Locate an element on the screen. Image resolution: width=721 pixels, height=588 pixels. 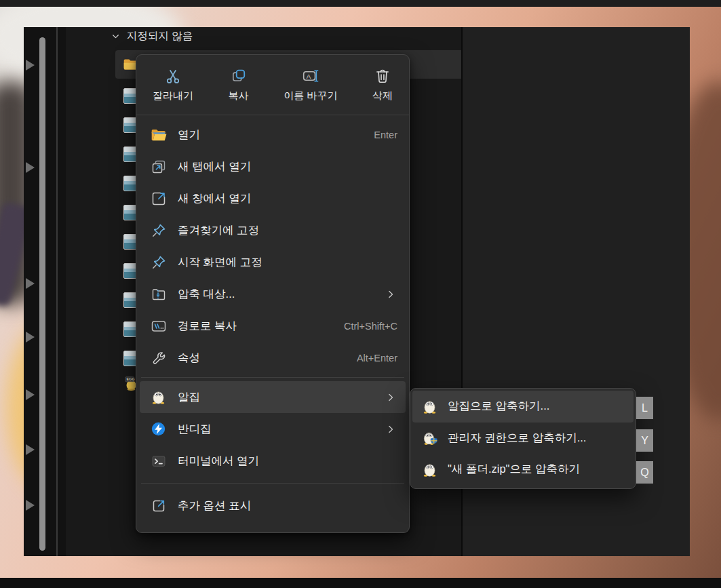
accelerator-badge-l: L is located at coordinates (644, 408).